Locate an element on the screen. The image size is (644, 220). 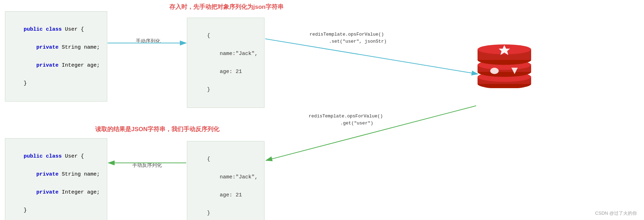
top-annotation-label: 存入时，先手动把对象序列化为json字符串 is located at coordinates (226, 7).